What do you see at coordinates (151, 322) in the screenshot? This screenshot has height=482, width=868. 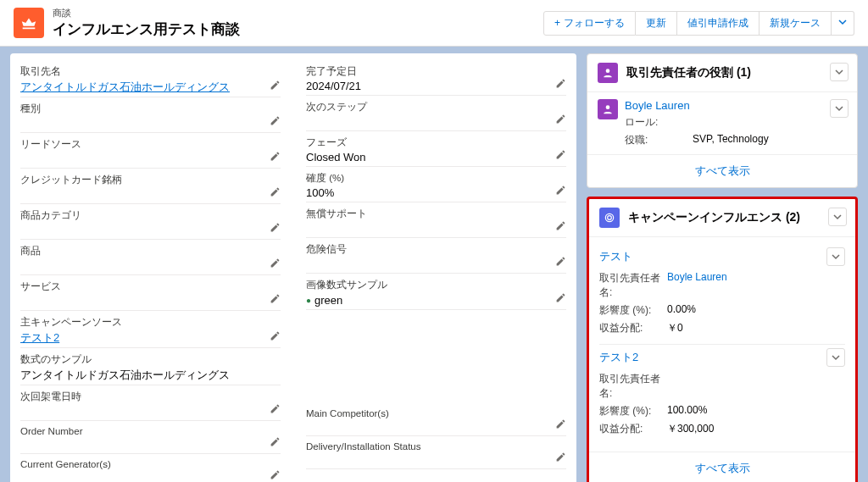 I see `field-label: 主キャンペーンソース` at bounding box center [151, 322].